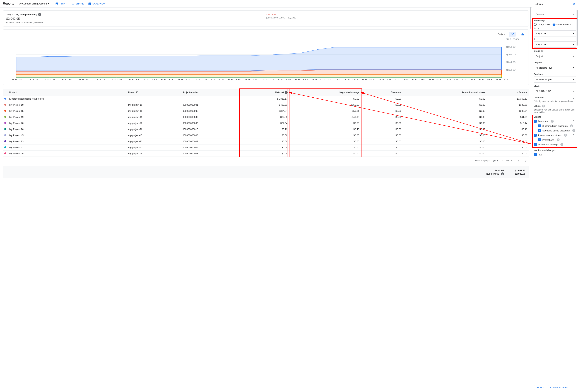 This screenshot has width=578, height=392. I want to click on close-filters-icon: ✕, so click(574, 4).